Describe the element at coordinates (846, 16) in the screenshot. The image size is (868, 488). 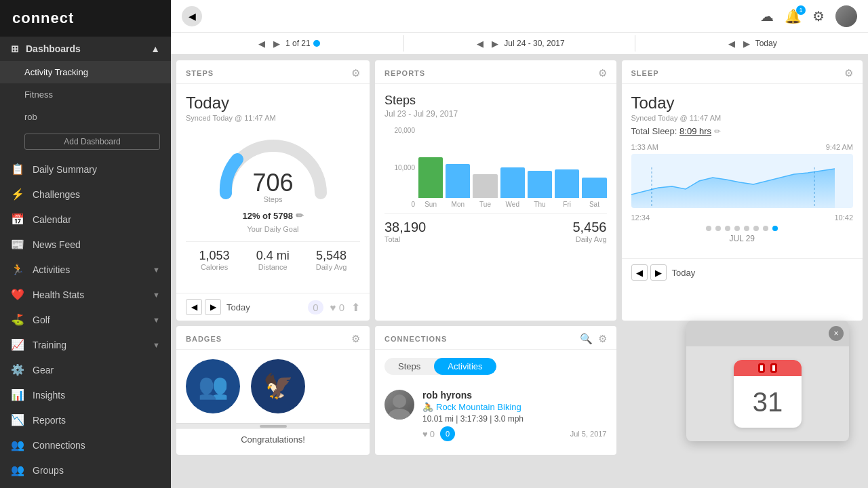
I see `user-avatar` at that location.